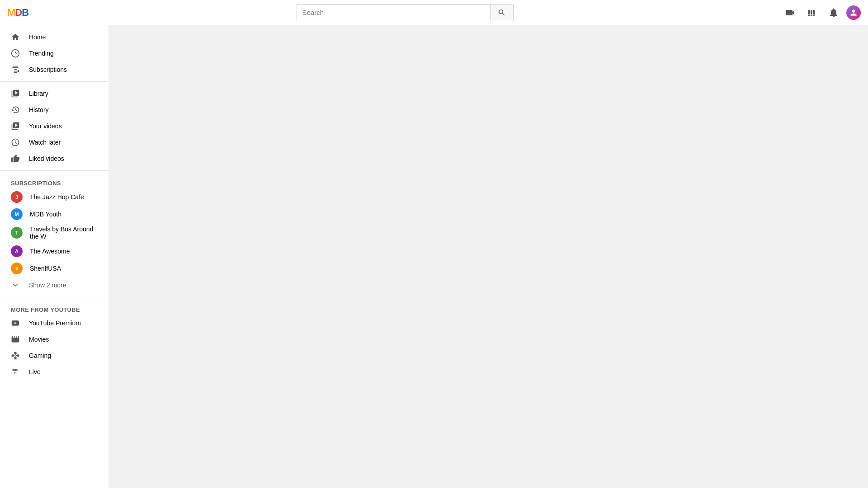  Describe the element at coordinates (15, 110) in the screenshot. I see `history-icon` at that location.